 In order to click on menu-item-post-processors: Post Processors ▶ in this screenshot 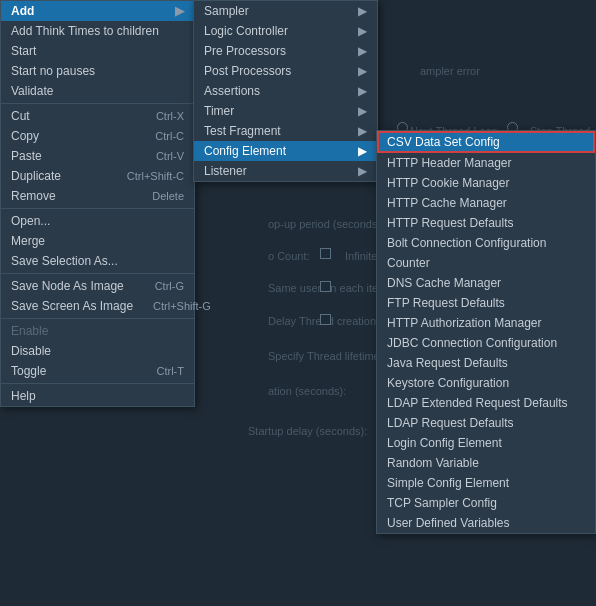, I will do `click(286, 71)`.